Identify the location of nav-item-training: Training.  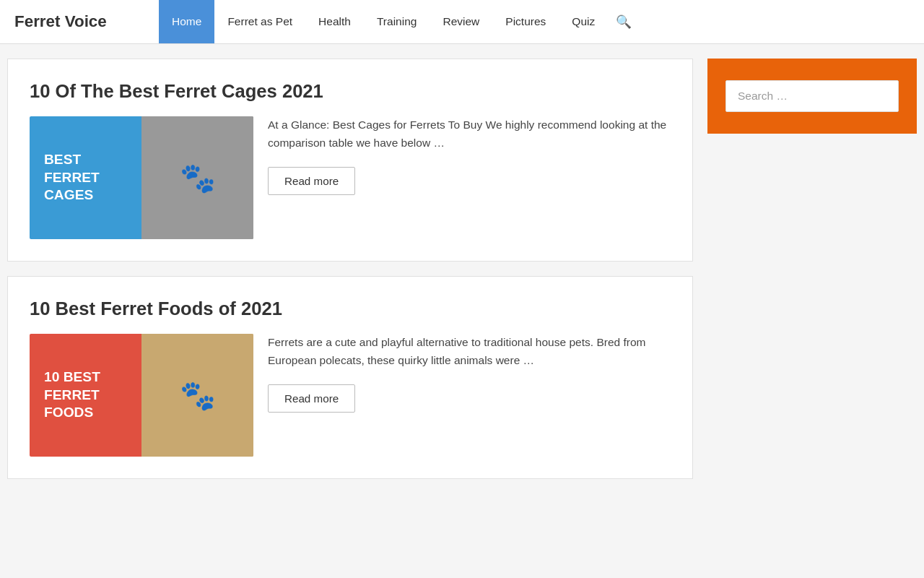
(397, 22).